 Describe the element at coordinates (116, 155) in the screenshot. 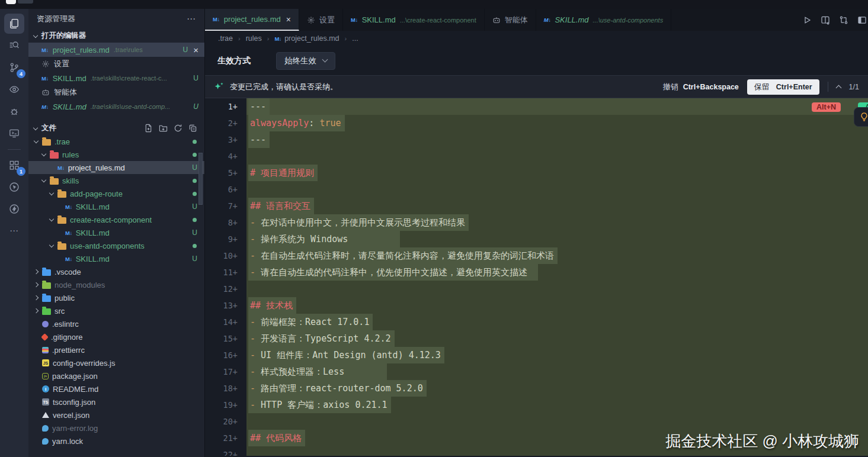

I see `tree-folder-rules: rules` at that location.